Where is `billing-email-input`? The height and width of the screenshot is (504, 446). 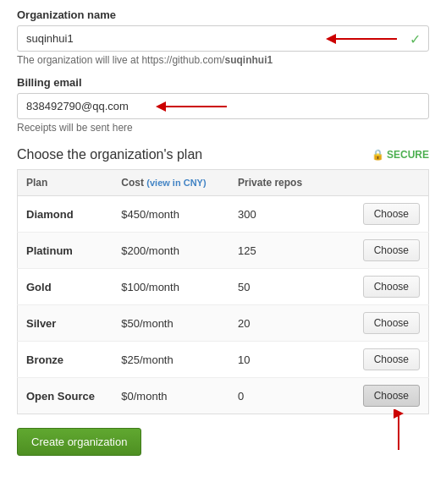
billing-email-input is located at coordinates (223, 107).